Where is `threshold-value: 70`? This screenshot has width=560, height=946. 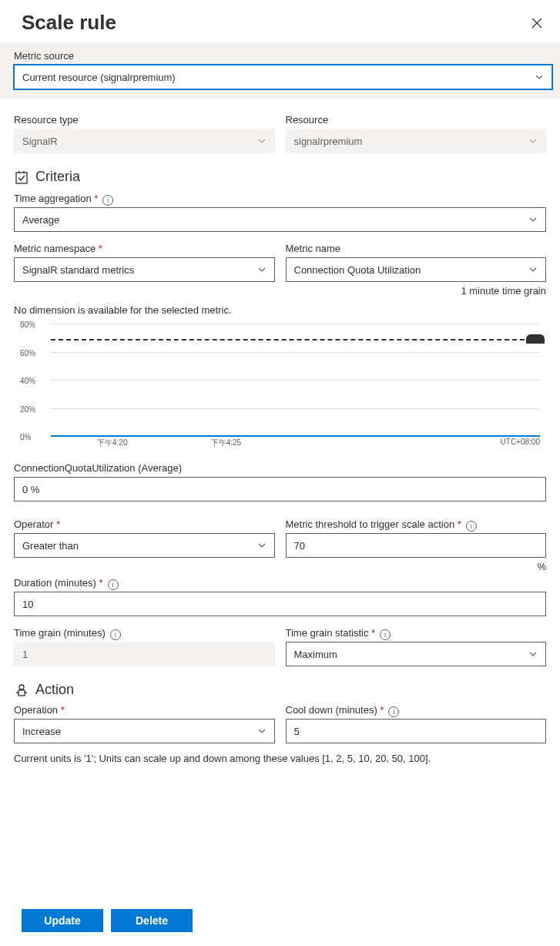
threshold-value: 70 is located at coordinates (300, 545).